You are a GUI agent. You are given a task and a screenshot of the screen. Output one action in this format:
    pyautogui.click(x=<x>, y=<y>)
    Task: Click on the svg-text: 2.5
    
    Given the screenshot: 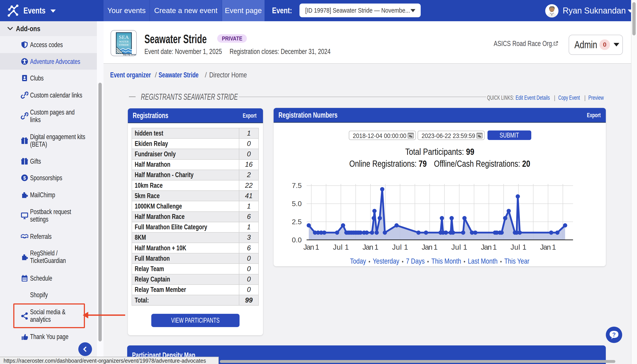 What is the action you would take?
    pyautogui.click(x=297, y=222)
    